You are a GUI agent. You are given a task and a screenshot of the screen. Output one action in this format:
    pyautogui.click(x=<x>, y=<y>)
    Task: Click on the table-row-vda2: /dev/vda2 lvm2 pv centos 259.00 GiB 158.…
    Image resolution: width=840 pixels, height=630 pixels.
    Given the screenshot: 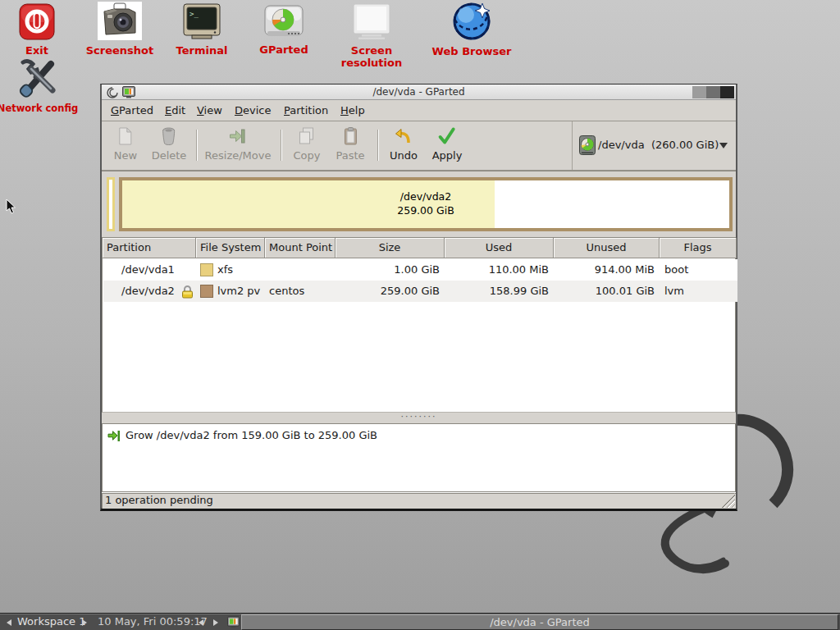 What is the action you would take?
    pyautogui.click(x=420, y=291)
    